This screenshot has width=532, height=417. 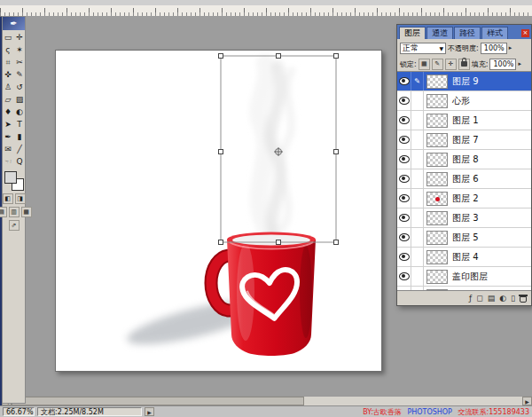 I want to click on tab-layers: 图层, so click(x=412, y=33).